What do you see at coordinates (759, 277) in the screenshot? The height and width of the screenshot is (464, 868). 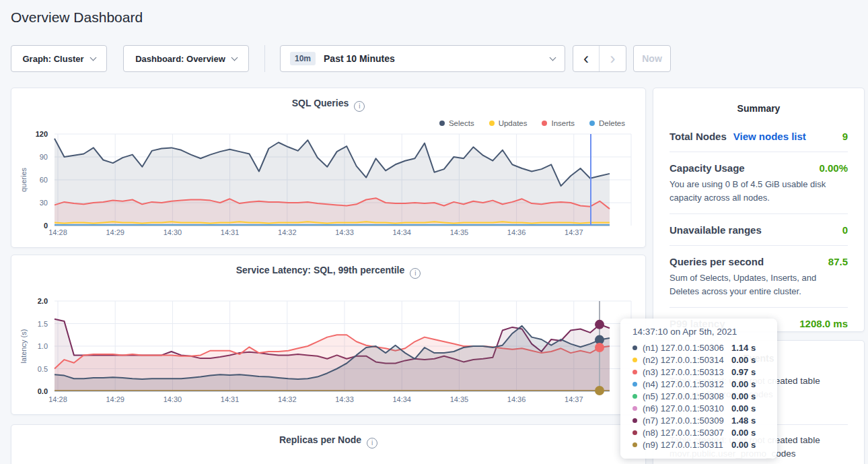 I see `summary-row-qps: Queries per second 87.5 Sum of Selects, …` at bounding box center [759, 277].